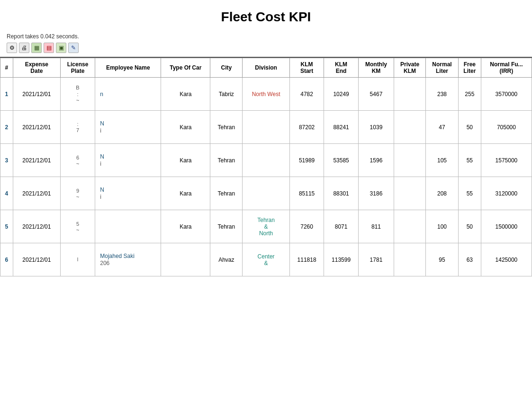 The image size is (532, 417). I want to click on cell-klm-end: 113599, so click(341, 260).